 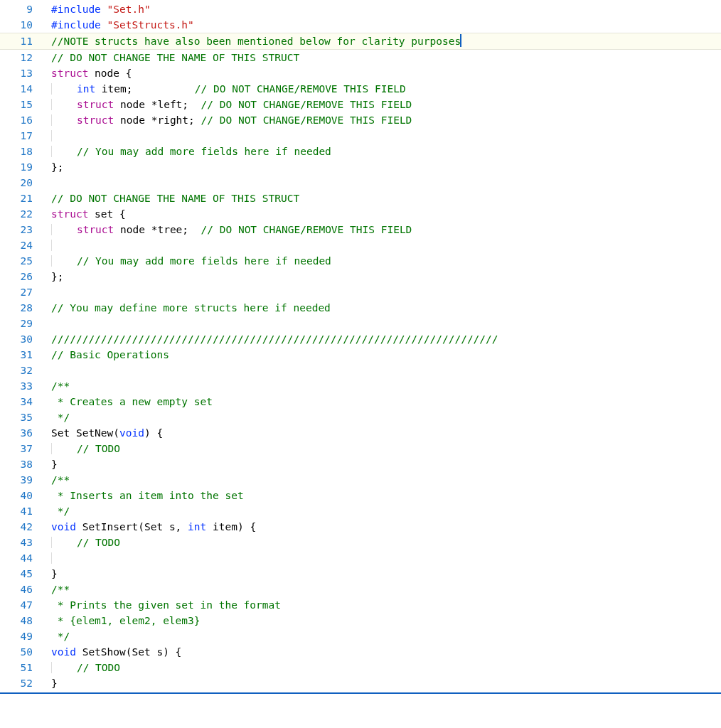 I want to click on code-content: //NOTE structs have also been mentioned …, so click(x=383, y=41).